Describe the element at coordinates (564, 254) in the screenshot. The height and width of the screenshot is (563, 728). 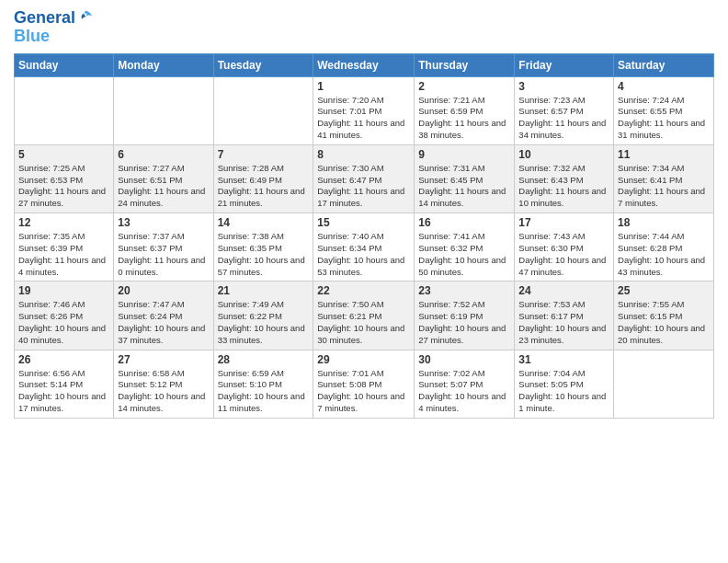
I see `day-info: Sunrise: 7:43 AM Sunset: 6:30 PM Dayligh…` at that location.